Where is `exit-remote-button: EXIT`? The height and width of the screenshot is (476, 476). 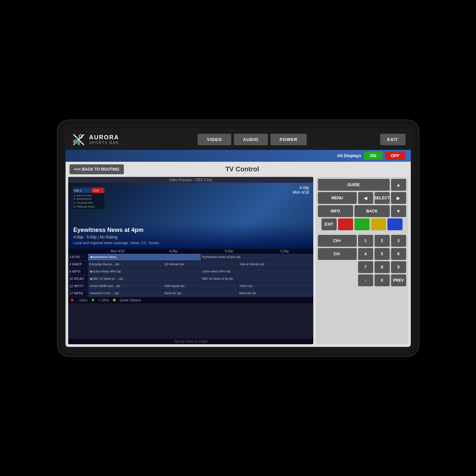 exit-remote-button: EXIT is located at coordinates (329, 224).